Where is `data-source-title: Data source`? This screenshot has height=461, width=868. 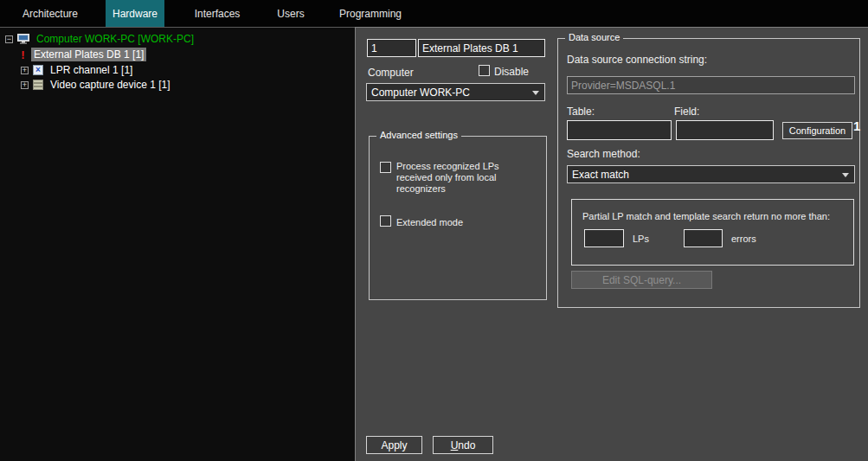 data-source-title: Data source is located at coordinates (594, 37).